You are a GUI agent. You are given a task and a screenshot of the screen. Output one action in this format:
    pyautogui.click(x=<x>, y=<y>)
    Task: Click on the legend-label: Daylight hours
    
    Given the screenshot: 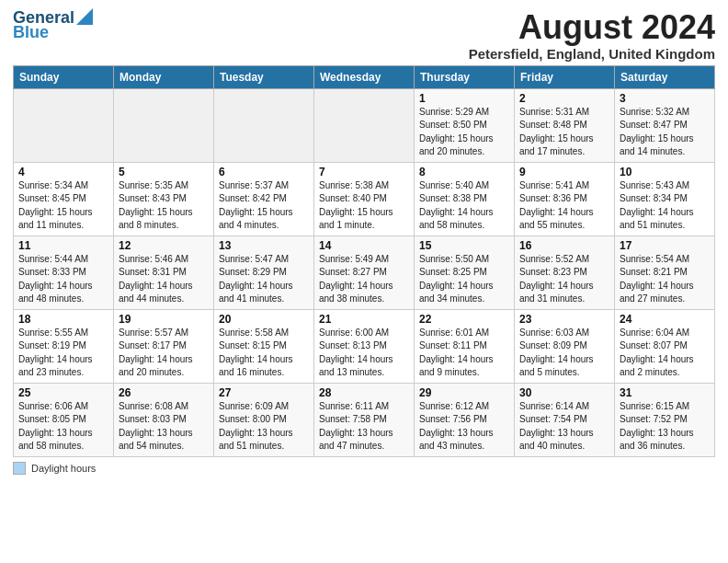 What is the action you would take?
    pyautogui.click(x=63, y=468)
    